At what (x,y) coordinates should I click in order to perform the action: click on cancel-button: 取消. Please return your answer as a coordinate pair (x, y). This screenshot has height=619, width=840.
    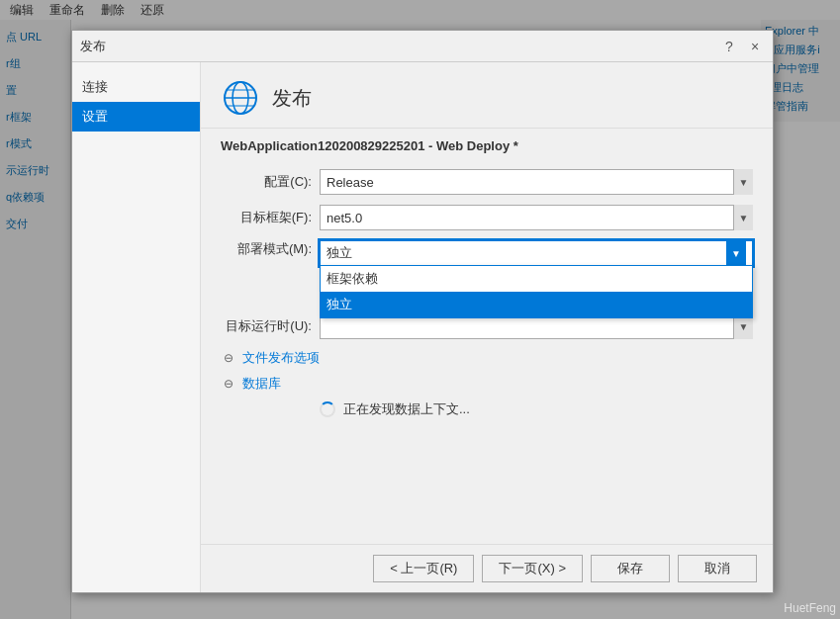
    Looking at the image, I should click on (717, 569).